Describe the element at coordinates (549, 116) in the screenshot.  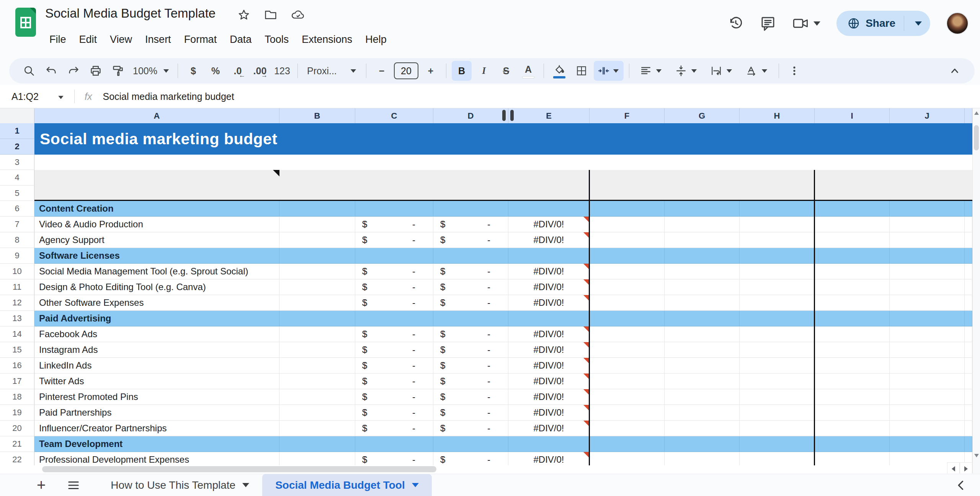
I see `column-header-E: E` at that location.